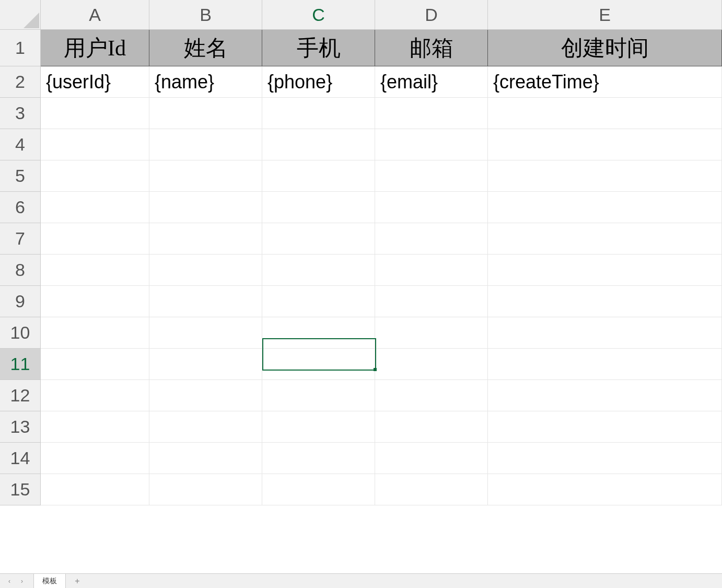  Describe the element at coordinates (206, 302) in the screenshot. I see `cell-B9` at that location.